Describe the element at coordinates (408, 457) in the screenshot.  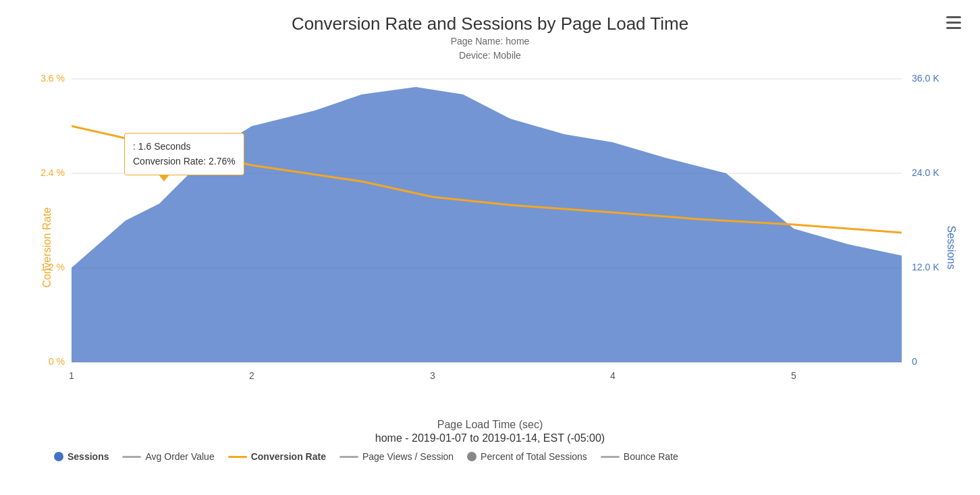
I see `legend-page-views-label: Page Views / Session` at that location.